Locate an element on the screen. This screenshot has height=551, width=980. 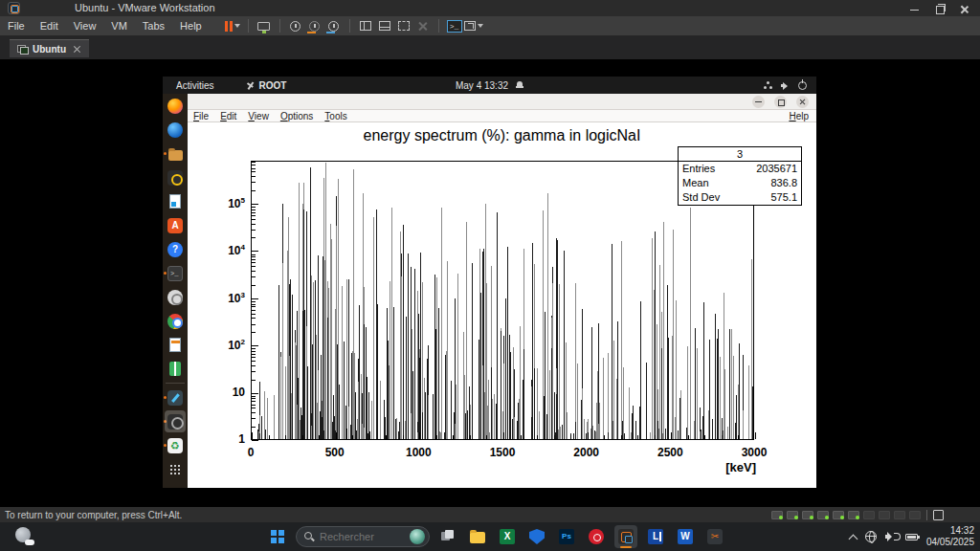
root-minimize-button is located at coordinates (758, 101).